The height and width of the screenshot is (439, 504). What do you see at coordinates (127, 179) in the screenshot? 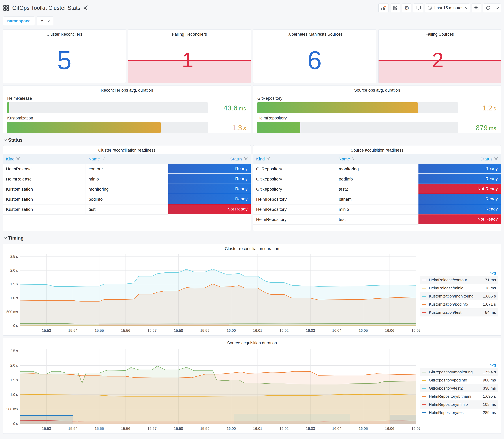
I see `table-row: HelmReleaseminioReady` at bounding box center [127, 179].